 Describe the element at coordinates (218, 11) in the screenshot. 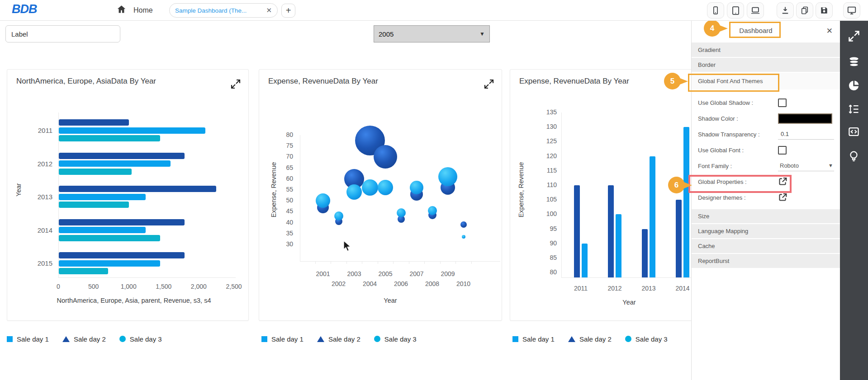

I see `dashboard-tab-title: Sample Dashboard (The...` at that location.